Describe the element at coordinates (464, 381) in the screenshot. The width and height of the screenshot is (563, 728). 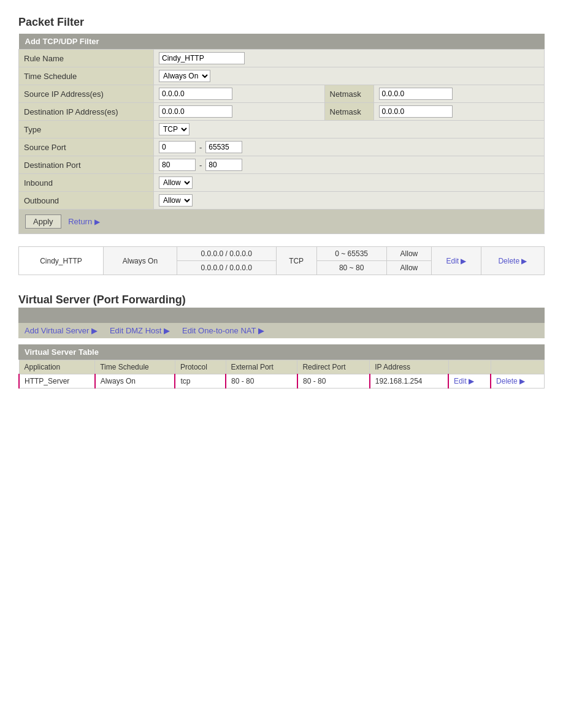
I see `vs-edit-link: Edit ▶` at that location.